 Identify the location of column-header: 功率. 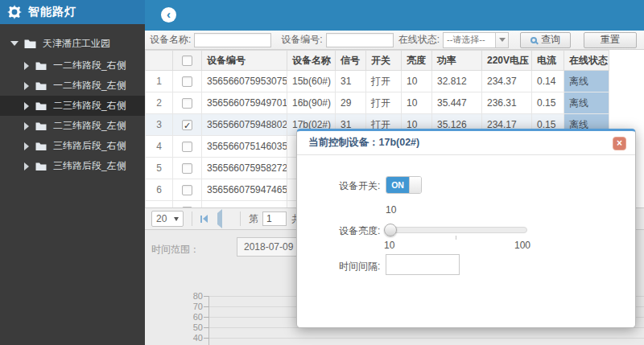
(457, 61).